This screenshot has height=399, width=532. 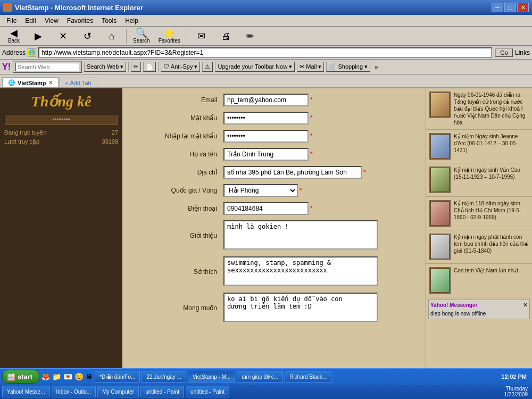 I want to click on taskbar-icon-4: 🖥, so click(x=89, y=377).